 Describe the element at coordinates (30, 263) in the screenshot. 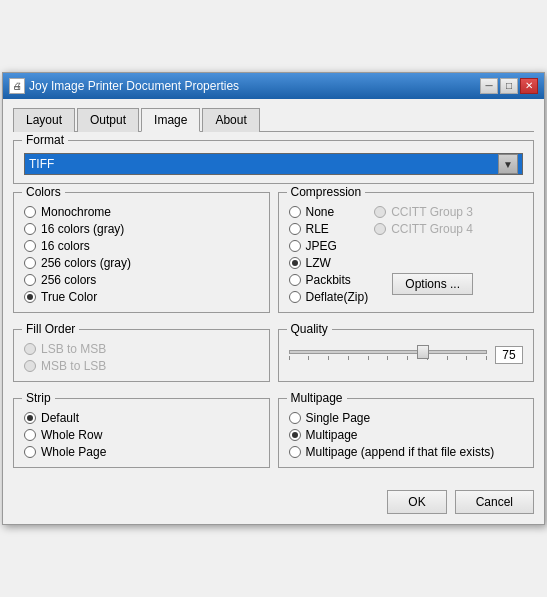

I see `radio-256gray` at that location.